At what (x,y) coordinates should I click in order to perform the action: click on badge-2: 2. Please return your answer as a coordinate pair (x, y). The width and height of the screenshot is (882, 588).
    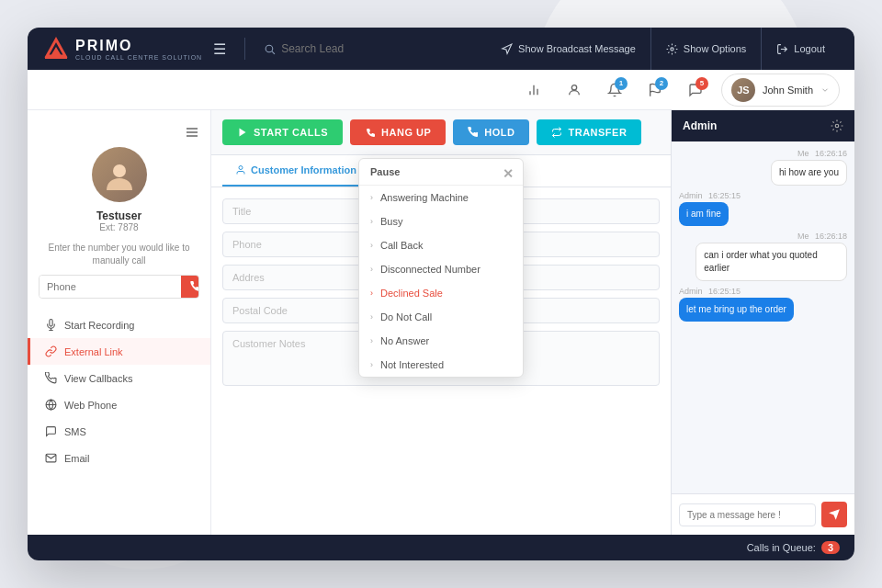
    Looking at the image, I should click on (662, 84).